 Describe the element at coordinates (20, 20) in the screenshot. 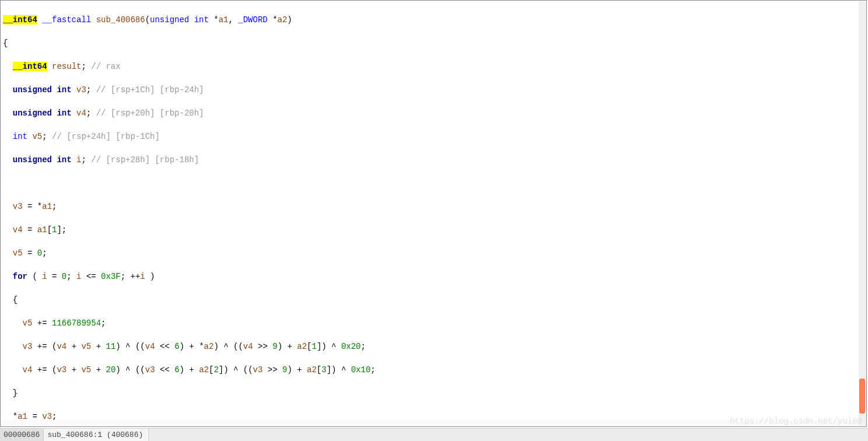

I see `type-int64: __int64` at that location.